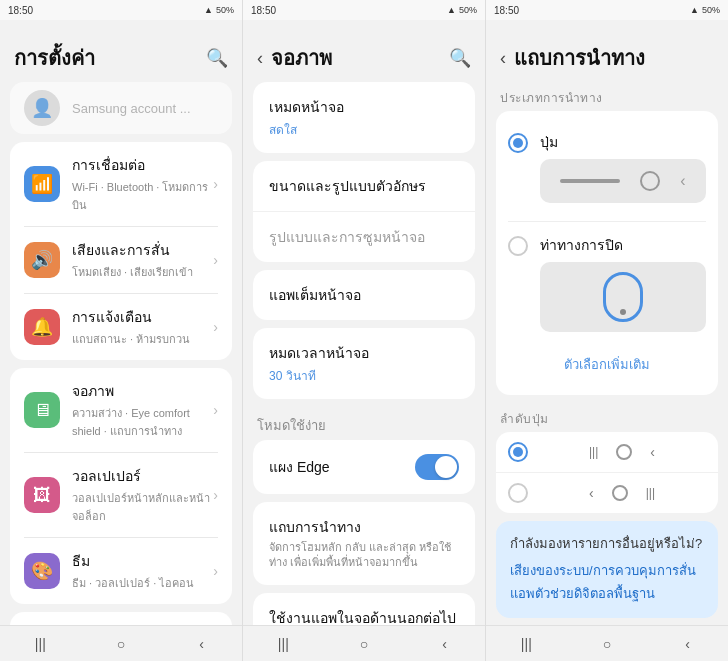 This screenshot has width=728, height=661. I want to click on timeout-card: หมดเวลาหน้าจอ 30 วินาที, so click(364, 364).